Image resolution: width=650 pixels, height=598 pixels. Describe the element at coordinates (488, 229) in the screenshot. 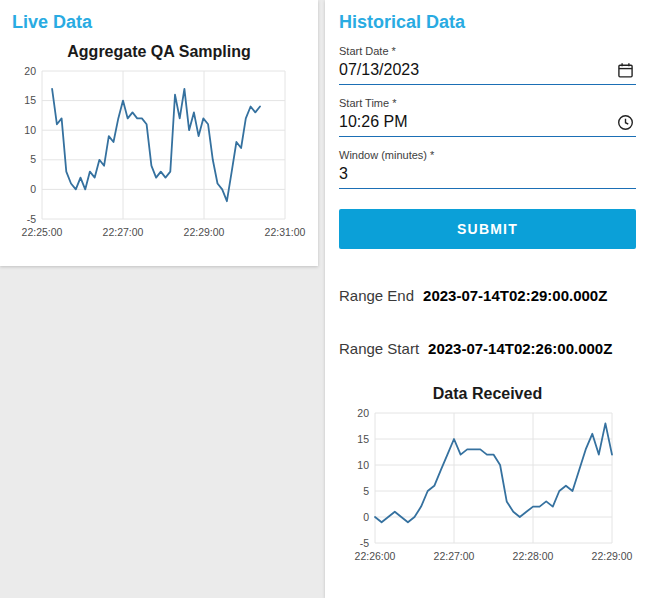

I see `submit-button: SUBMIT` at that location.